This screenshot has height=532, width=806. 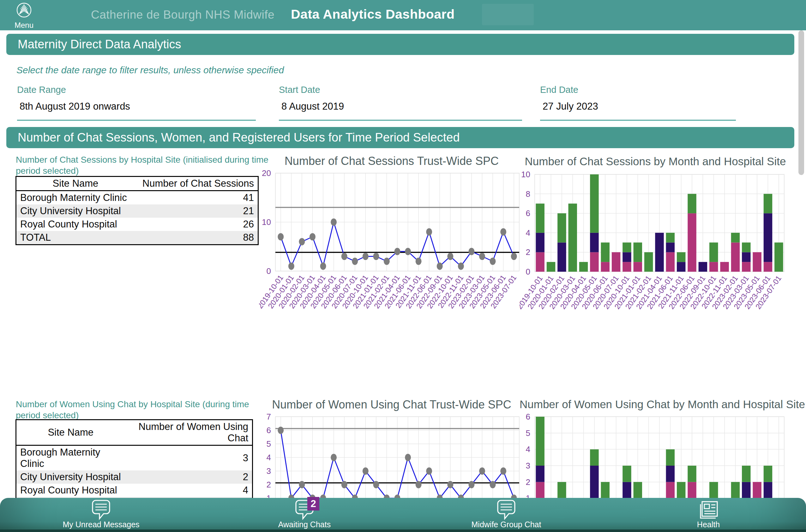 I want to click on start-date-value: 8 August 2019, so click(x=402, y=107).